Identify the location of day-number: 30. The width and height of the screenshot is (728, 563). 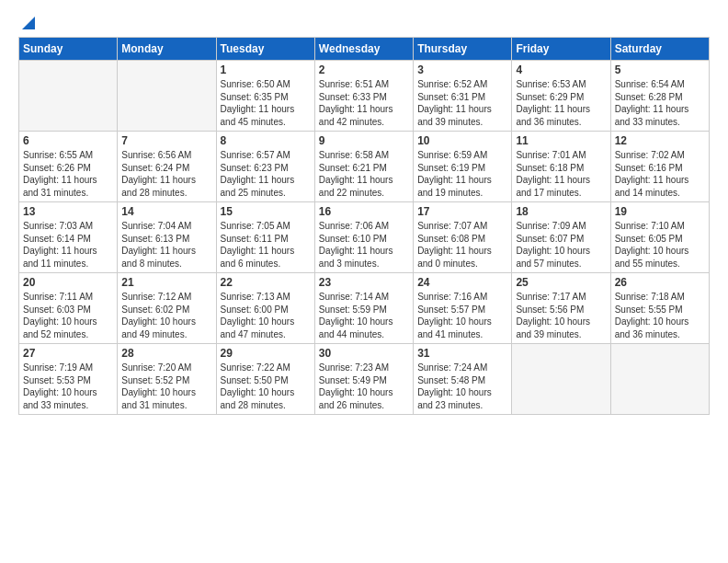
(364, 353).